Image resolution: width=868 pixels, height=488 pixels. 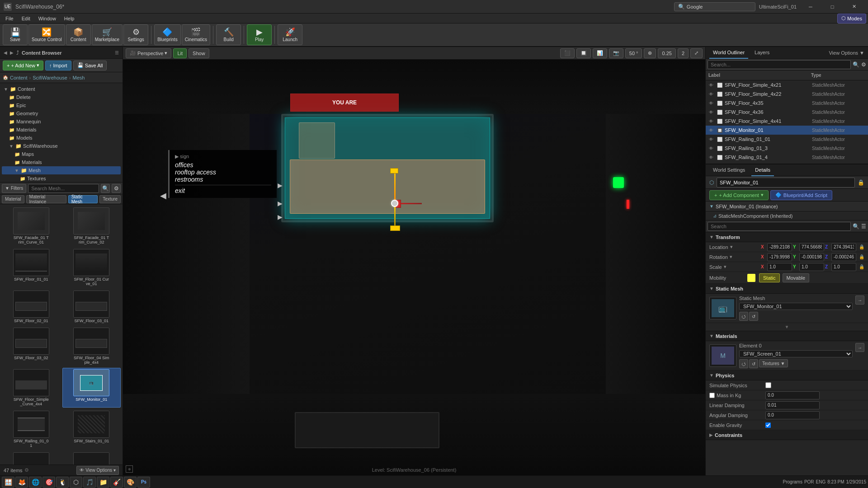 What do you see at coordinates (844, 257) in the screenshot?
I see `rotation-z-input` at bounding box center [844, 257].